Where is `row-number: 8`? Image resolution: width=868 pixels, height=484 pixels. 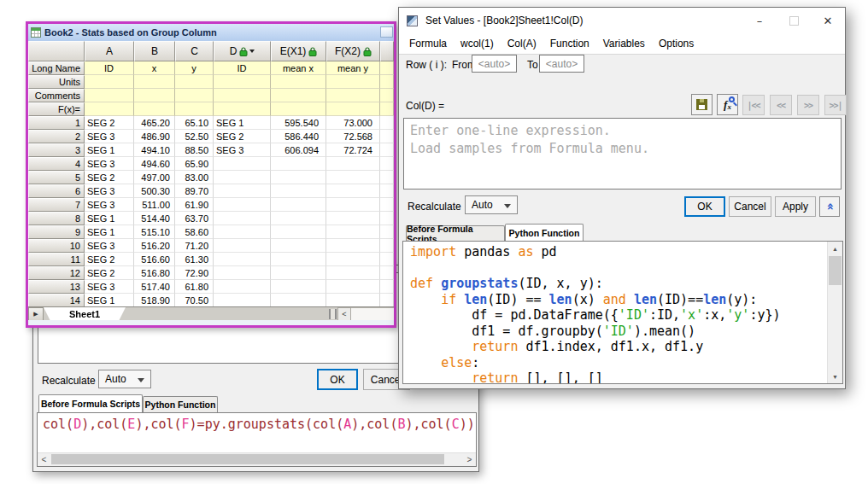 row-number: 8 is located at coordinates (56, 219).